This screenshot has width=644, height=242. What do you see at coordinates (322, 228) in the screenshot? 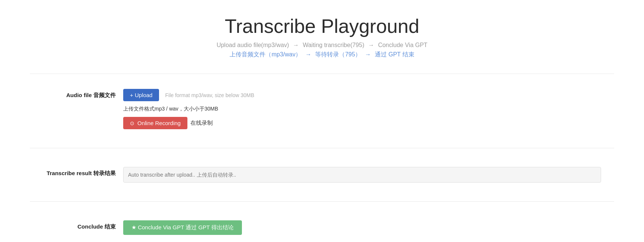
I see `conclude-row: Conclude 结束 ★ Conclude Via GPT 通过 GPT 得出…` at bounding box center [322, 228].